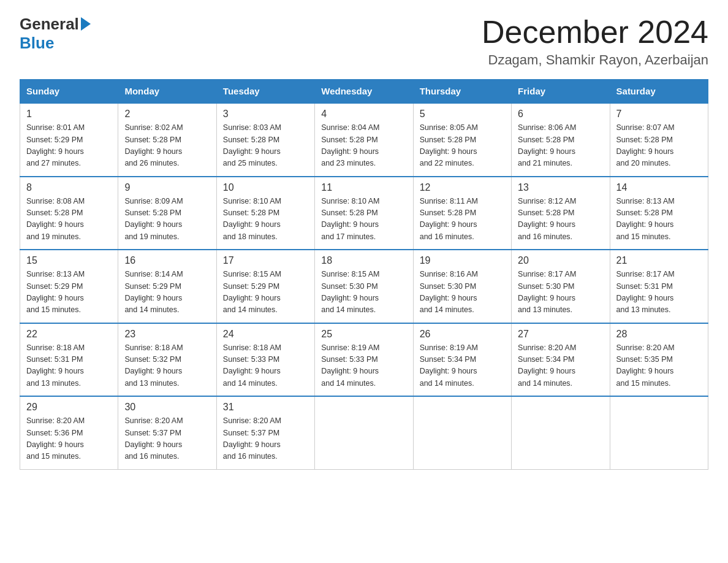 The image size is (728, 563). Describe the element at coordinates (364, 140) in the screenshot. I see `week-row-1: 1Sunrise: 8:01 AMSunset: 5:29 PMDaylight…` at that location.